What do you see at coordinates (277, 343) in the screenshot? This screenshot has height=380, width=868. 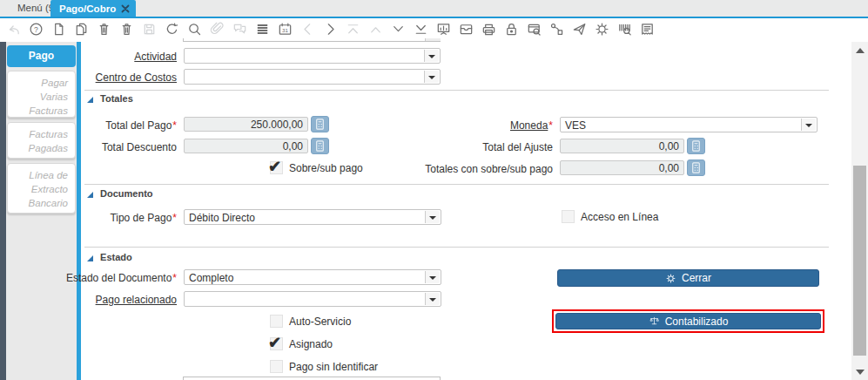 I see `checkbox-asignado` at bounding box center [277, 343].